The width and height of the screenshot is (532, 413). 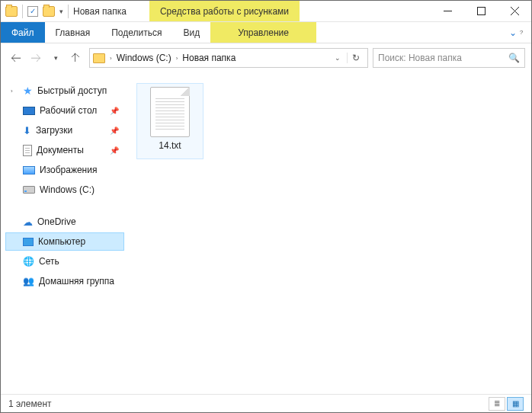 What do you see at coordinates (27, 131) in the screenshot?
I see `downloads-icon: ⬇` at bounding box center [27, 131].